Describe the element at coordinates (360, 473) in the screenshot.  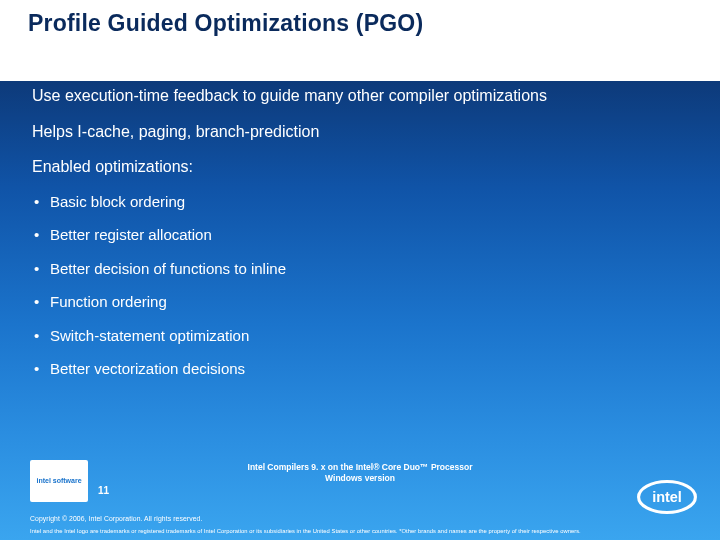
I see `footer-event-title: Intel Compilers 9. x on the Intel® Core …` at that location.